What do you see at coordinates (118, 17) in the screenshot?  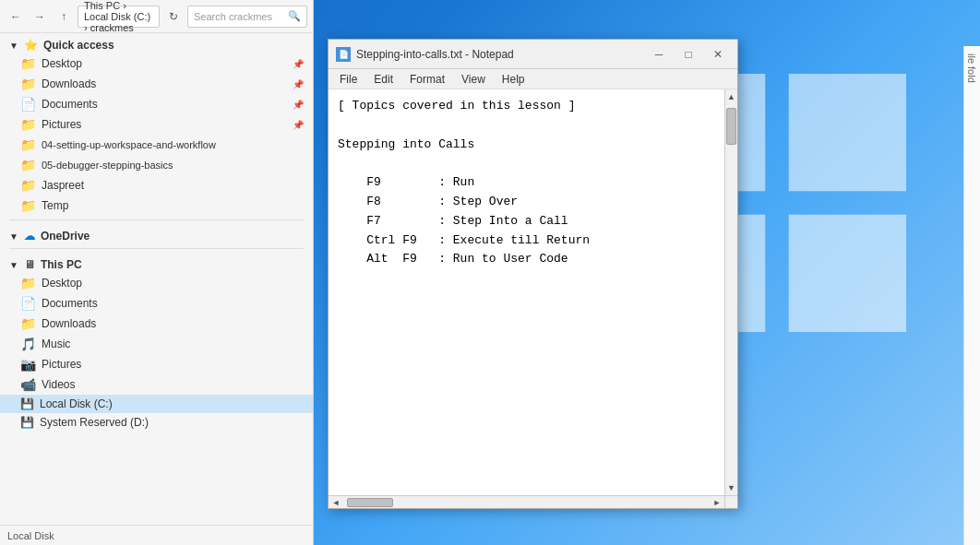 I see `path-text: This PC › Local Disk (C:) › crackmes` at bounding box center [118, 17].